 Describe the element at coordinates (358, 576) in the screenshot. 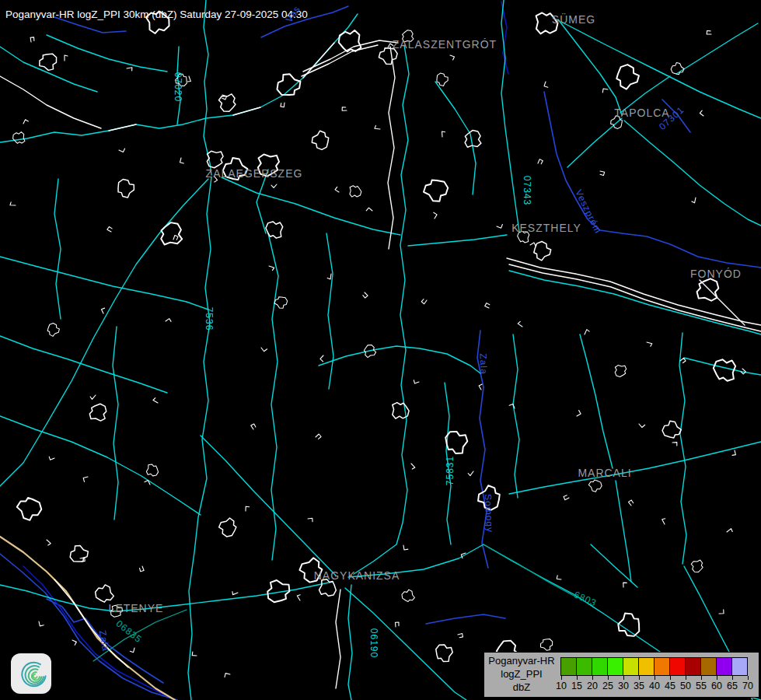

I see `city-label-nagykanizsa: NAGYKANIZSA` at that location.